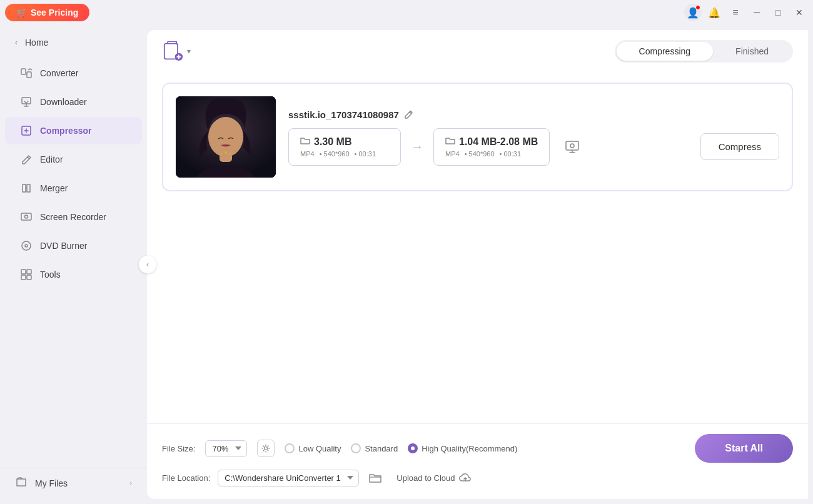  What do you see at coordinates (26, 275) in the screenshot?
I see `tools-icon` at bounding box center [26, 275].